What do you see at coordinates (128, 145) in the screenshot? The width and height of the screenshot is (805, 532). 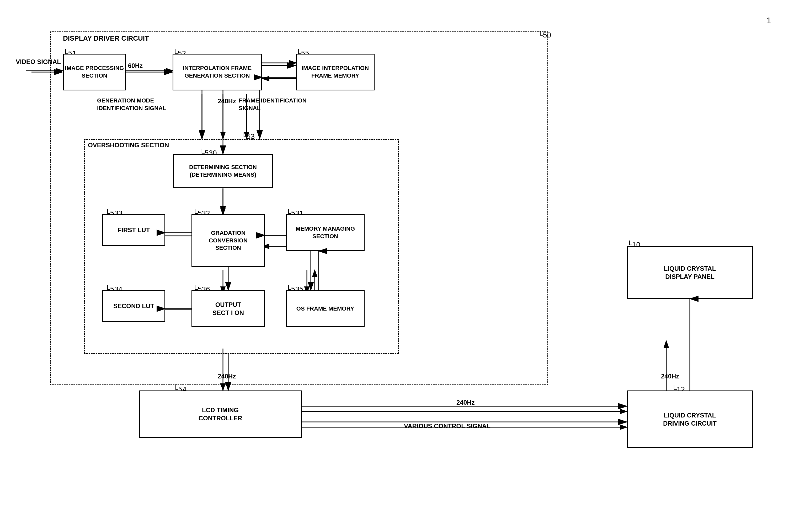 I see `overshooting-label: OVERSHOOTING SECTION` at bounding box center [128, 145].